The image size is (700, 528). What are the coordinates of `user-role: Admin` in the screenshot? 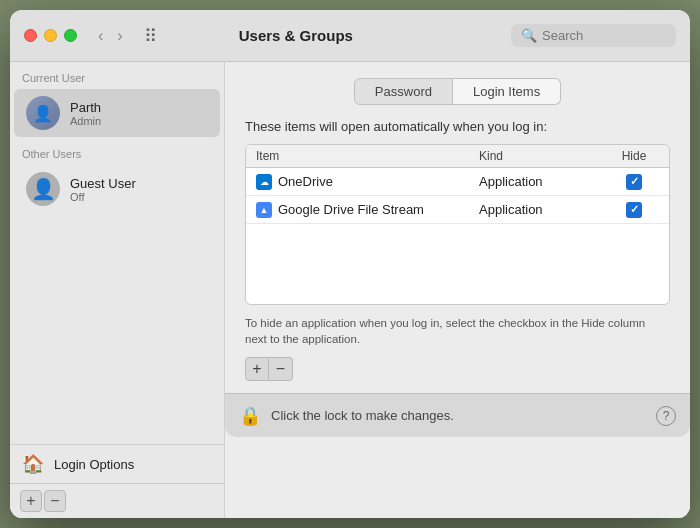 It's located at (86, 121).